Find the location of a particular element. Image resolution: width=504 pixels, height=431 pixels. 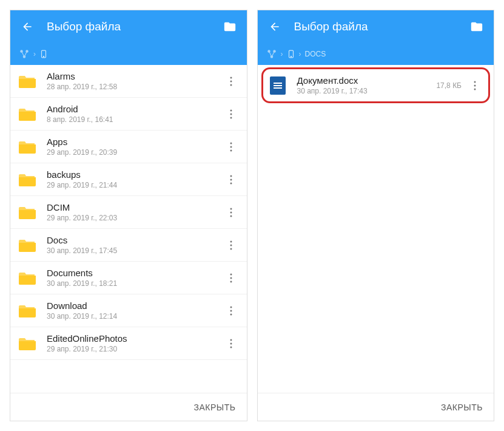

item-body: Android8 апр. 2019 г., 16:41 is located at coordinates (135, 114).